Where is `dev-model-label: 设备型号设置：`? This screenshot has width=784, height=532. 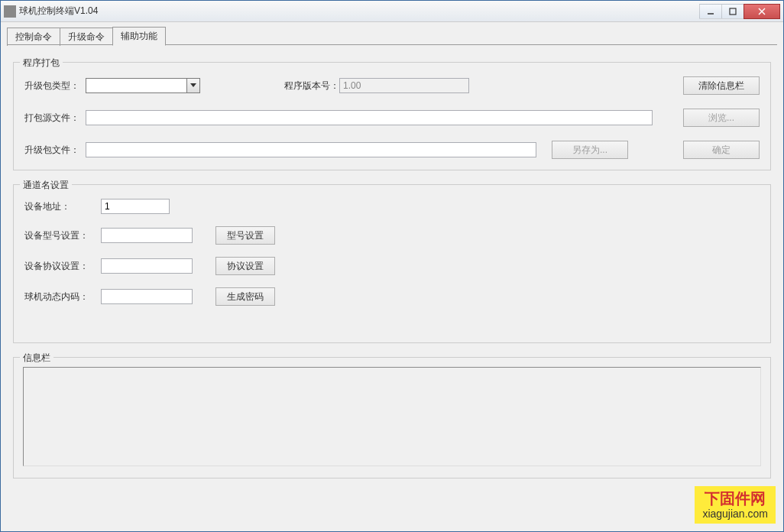
dev-model-label: 设备型号设置： is located at coordinates (63, 235).